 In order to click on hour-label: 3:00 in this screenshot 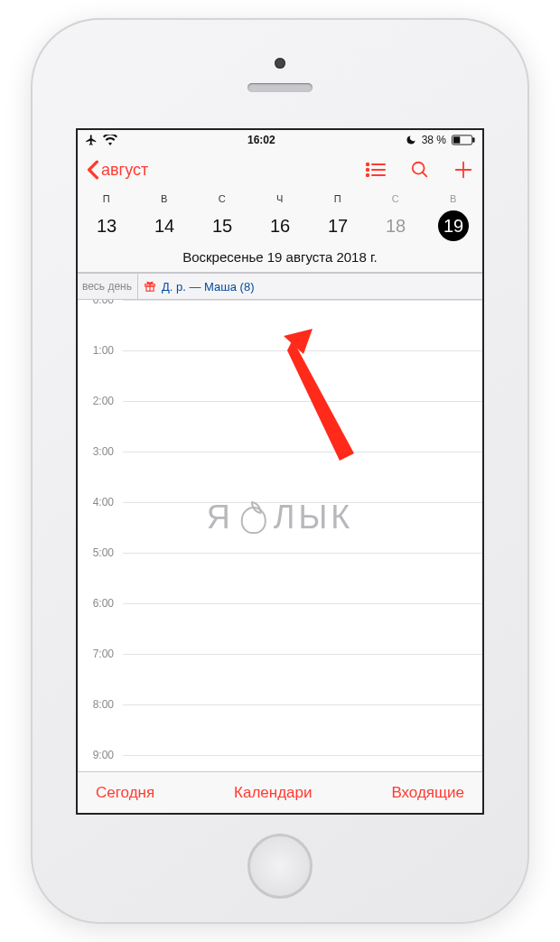, I will do `click(100, 452)`.